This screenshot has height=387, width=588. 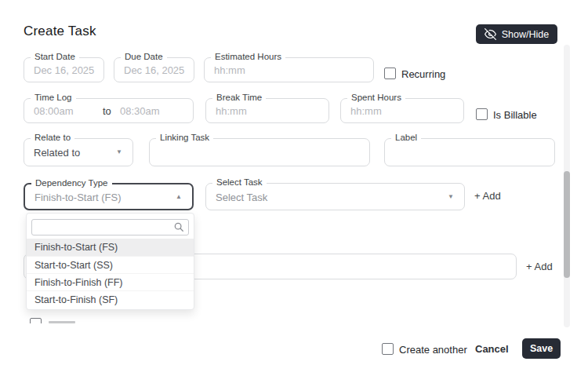 I want to click on create-another-label: Create another, so click(x=433, y=350).